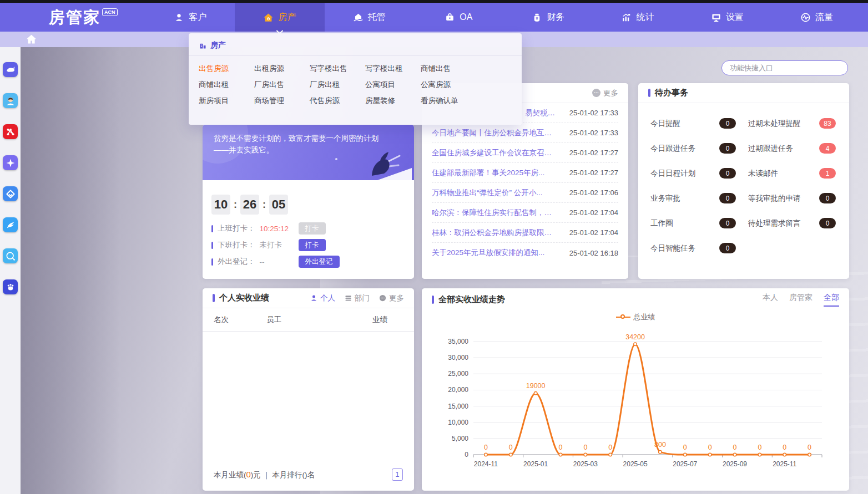 The image size is (868, 494). Describe the element at coordinates (697, 149) in the screenshot. I see `todo-item-2: 今日跟进任务0` at that location.